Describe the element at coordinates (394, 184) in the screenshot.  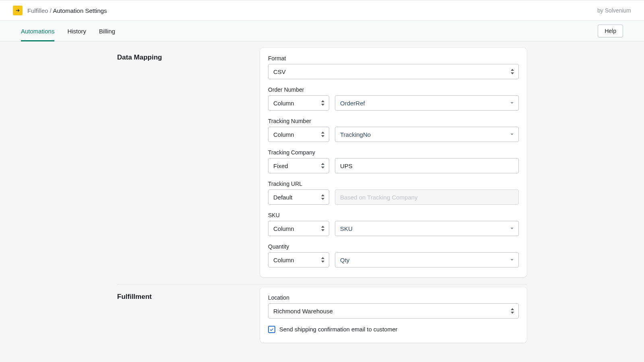
I see `tracking-url-label: Tracking URL` at that location.